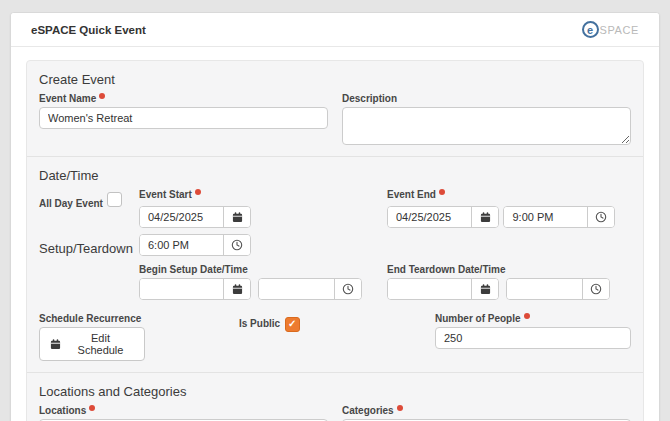 The width and height of the screenshot is (670, 421). Describe the element at coordinates (89, 248) in the screenshot. I see `section-setup-teardown: Setup/Teardown` at that location.